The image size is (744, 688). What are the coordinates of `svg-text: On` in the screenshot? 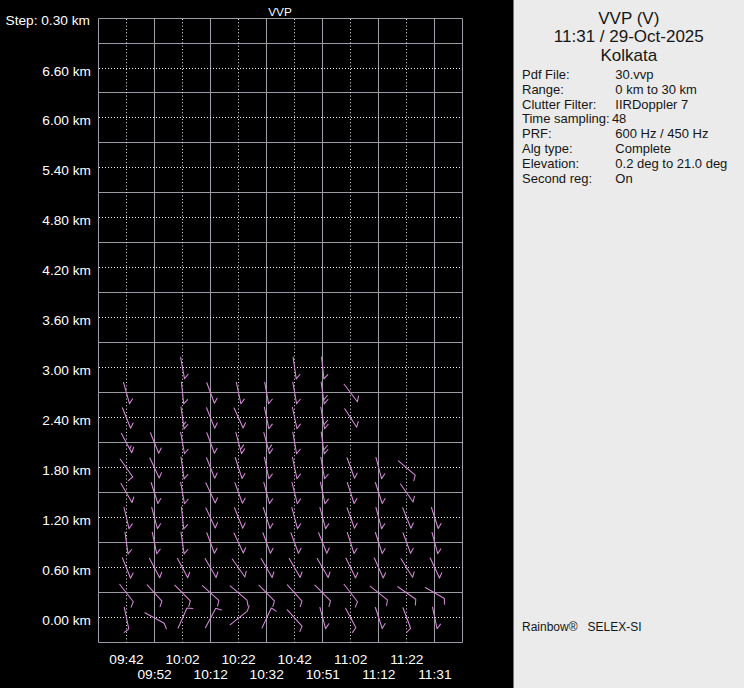 It's located at (624, 178).